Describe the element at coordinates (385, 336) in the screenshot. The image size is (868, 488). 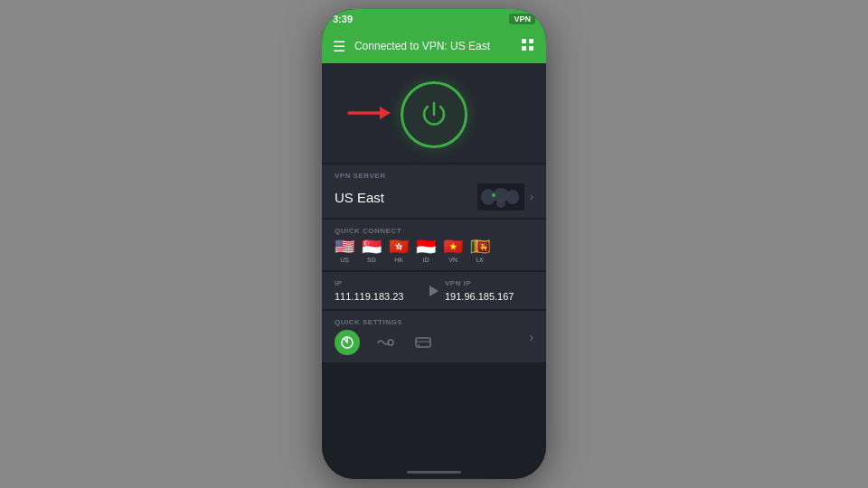
I see `quick-settings-left: QUICK SETTINGS` at that location.